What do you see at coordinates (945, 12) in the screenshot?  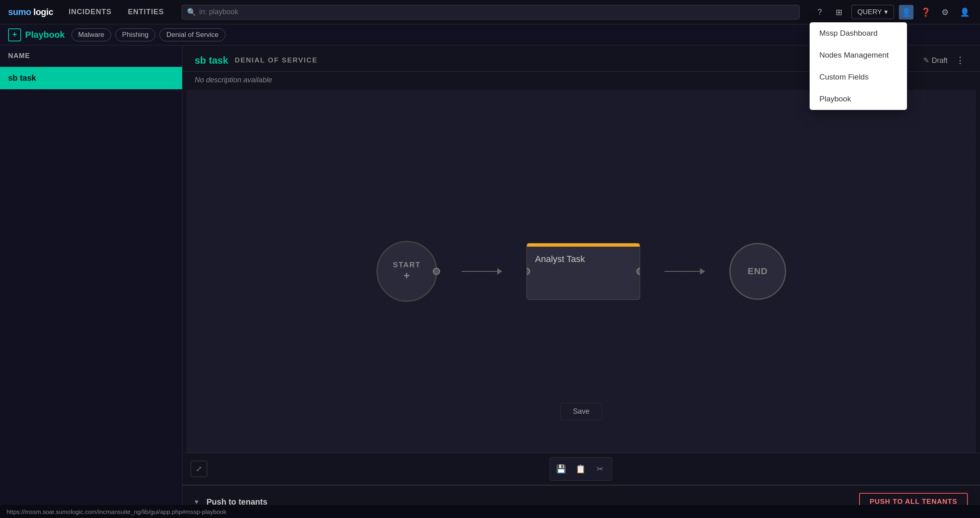 I see `settings-icon: ⚙` at bounding box center [945, 12].